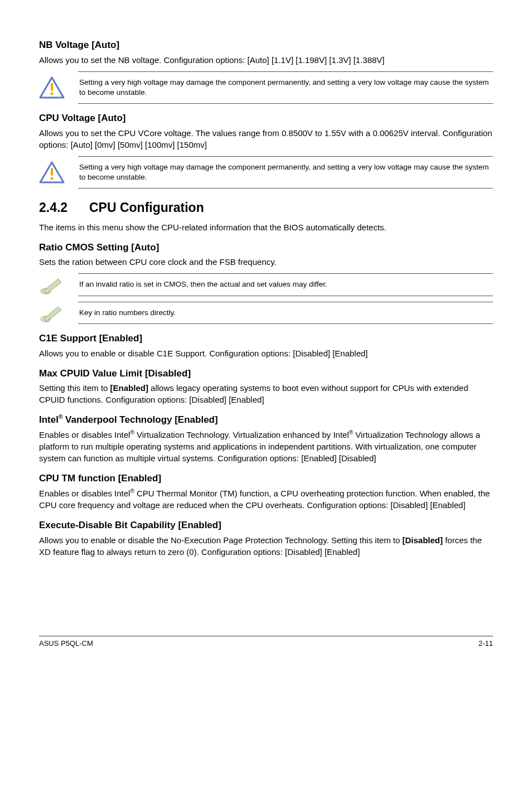 The width and height of the screenshot is (532, 802). What do you see at coordinates (266, 339) in the screenshot?
I see `heading-c1e: C1E Support [Enabled]` at bounding box center [266, 339].